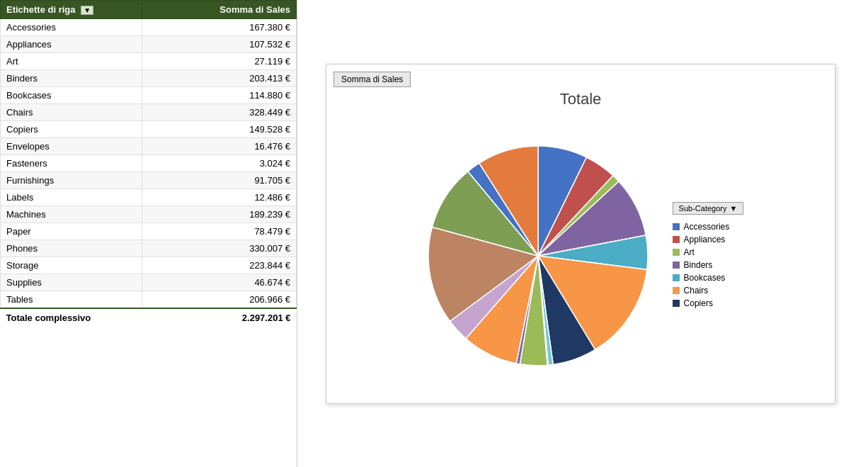 This screenshot has width=868, height=467. Describe the element at coordinates (219, 232) in the screenshot. I see `row-value: 78.479 €` at that location.